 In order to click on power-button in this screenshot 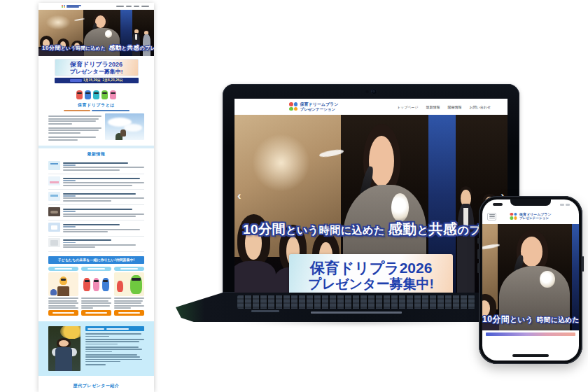, I will do `click(584, 264)`.